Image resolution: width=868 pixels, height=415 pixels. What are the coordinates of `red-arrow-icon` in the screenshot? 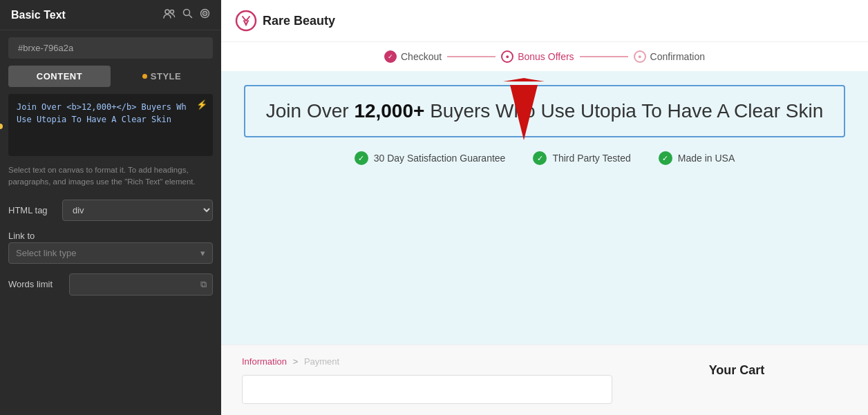 It's located at (524, 113).